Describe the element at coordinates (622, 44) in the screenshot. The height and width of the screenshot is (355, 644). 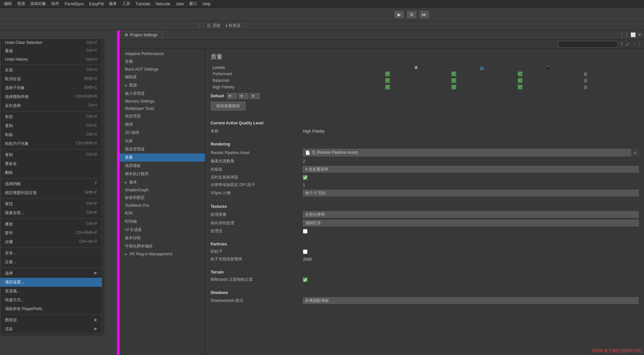
I see `help-icon: ?` at that location.